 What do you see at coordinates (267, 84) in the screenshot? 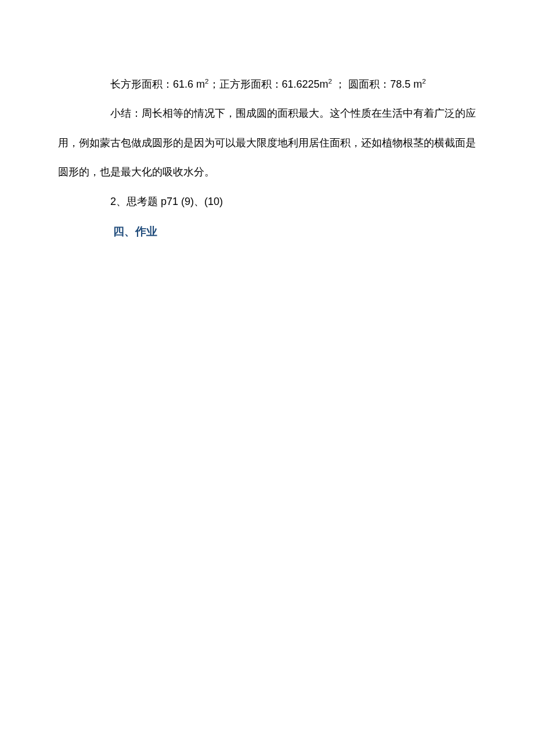
I see `area-calculations-line: 长方形面积：61.6 m2；正方形面积：61.6225m2 ； 圆面积：78.5…` at bounding box center [267, 84].